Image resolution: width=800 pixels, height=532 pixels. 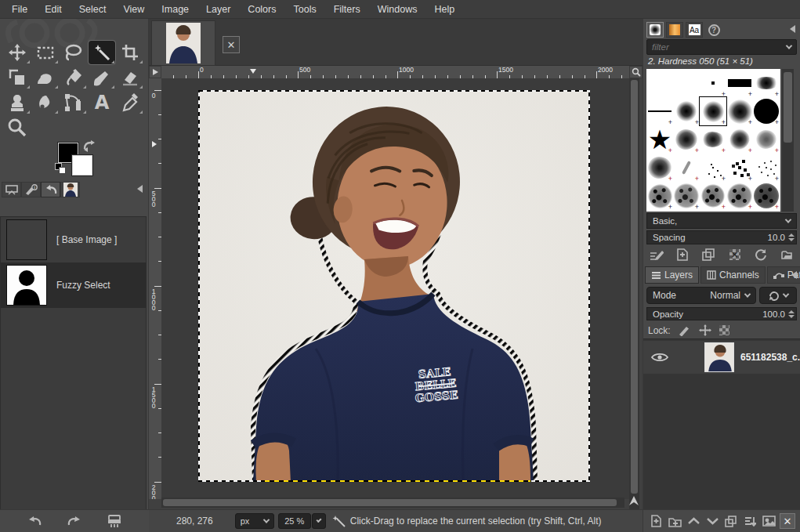 I want to click on horizontal-scrollbar-thumb, so click(x=390, y=503).